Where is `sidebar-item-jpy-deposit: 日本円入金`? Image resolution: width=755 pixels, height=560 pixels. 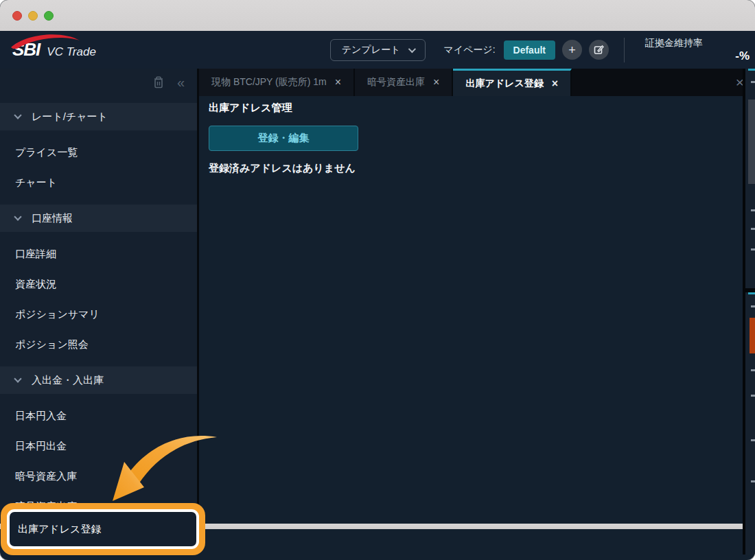
sidebar-item-jpy-deposit: 日本円入金 is located at coordinates (99, 416).